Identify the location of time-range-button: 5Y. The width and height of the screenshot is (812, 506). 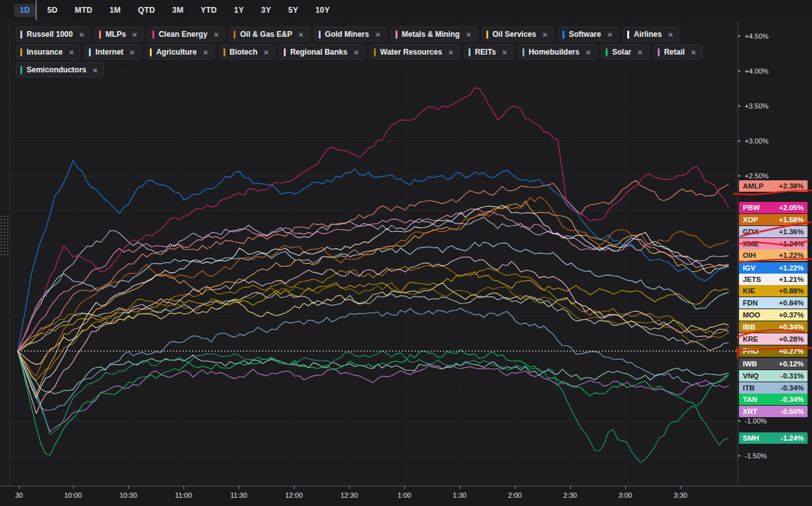
(293, 10).